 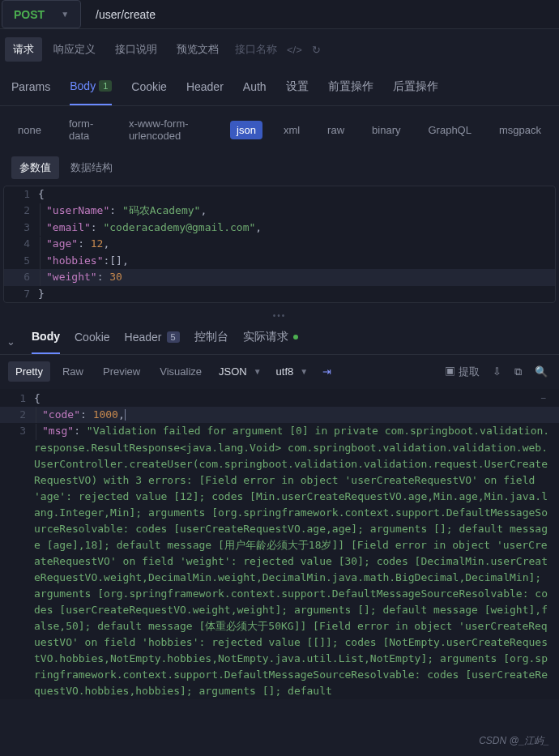 What do you see at coordinates (83, 86) in the screenshot?
I see `tab-body-label: Body` at bounding box center [83, 86].